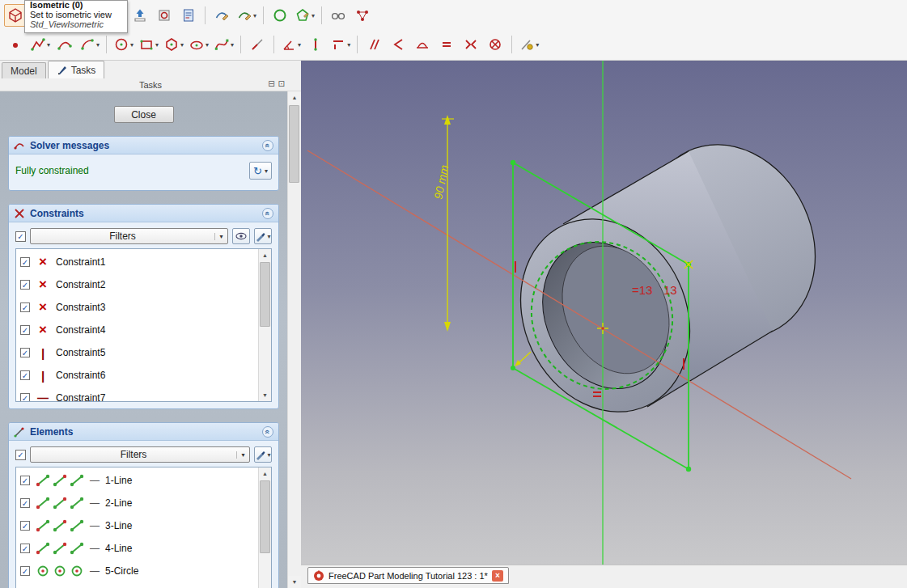 This screenshot has height=588, width=907. Describe the element at coordinates (304, 15) in the screenshot. I see `create-sketch-button: ▾` at that location.